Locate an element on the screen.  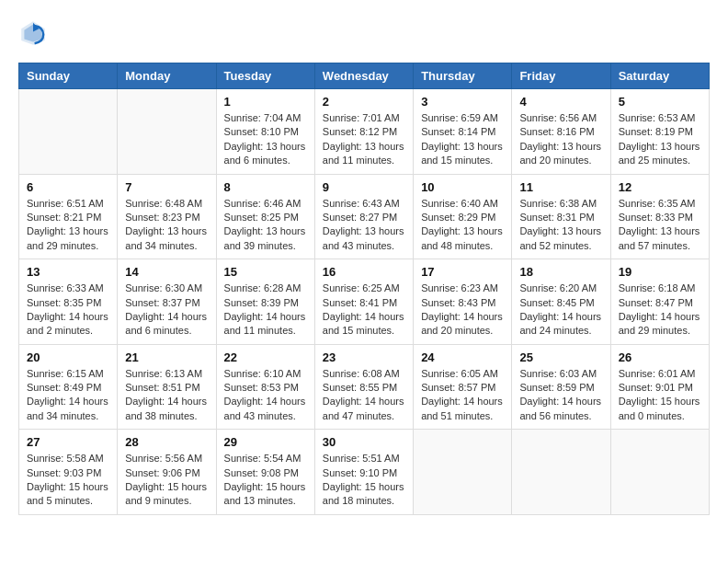
weekday-header-monday: Monday is located at coordinates (167, 76).